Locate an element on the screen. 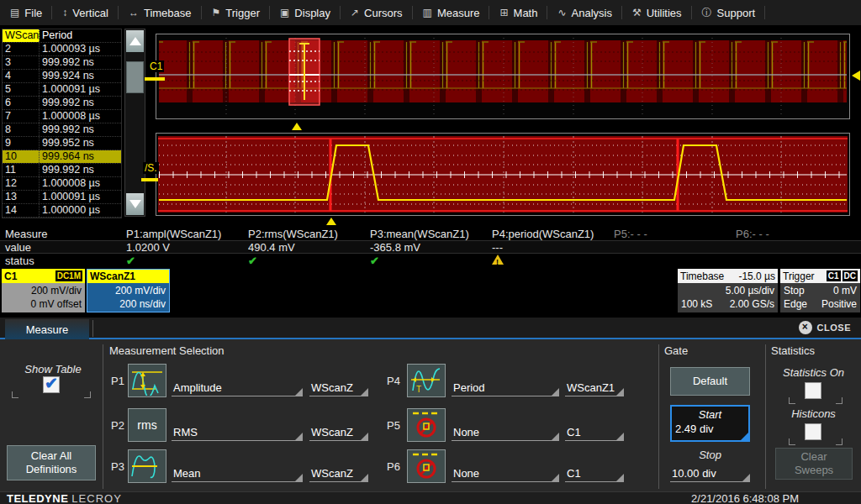  waveform-grid-overview is located at coordinates (503, 76).